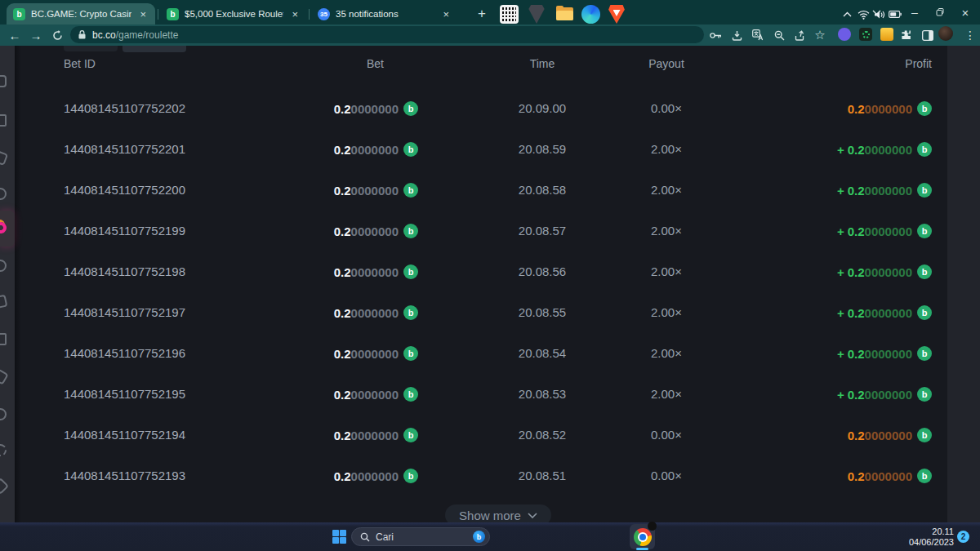 This screenshot has width=980, height=551. What do you see at coordinates (848, 15) in the screenshot?
I see `tray-chevron-up-icon` at bounding box center [848, 15].